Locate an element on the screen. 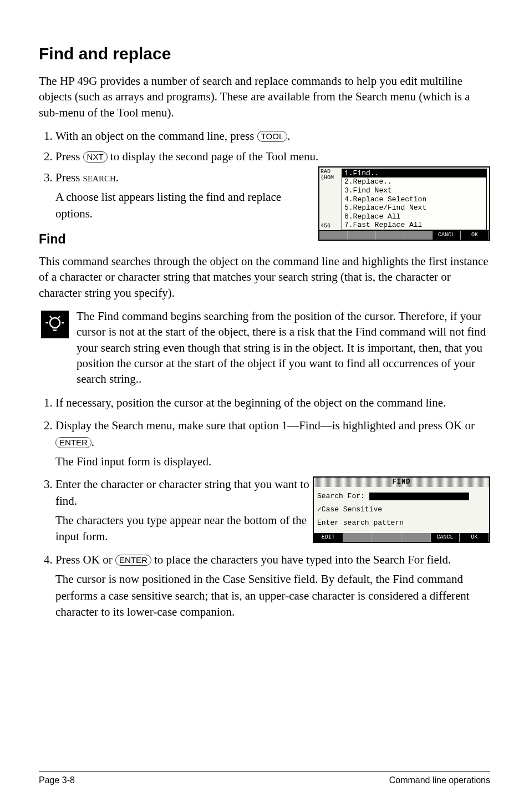 This screenshot has height=812, width=529. text: to place the characters you have typed i… is located at coordinates (302, 560).